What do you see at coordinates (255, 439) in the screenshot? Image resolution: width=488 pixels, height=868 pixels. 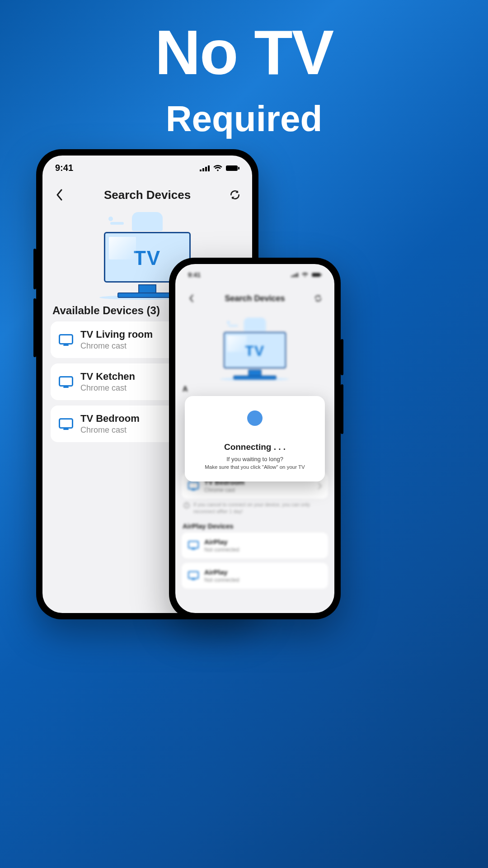 I see `connecting-modal: Connecting . . . If you waiting to long?…` at bounding box center [255, 439].